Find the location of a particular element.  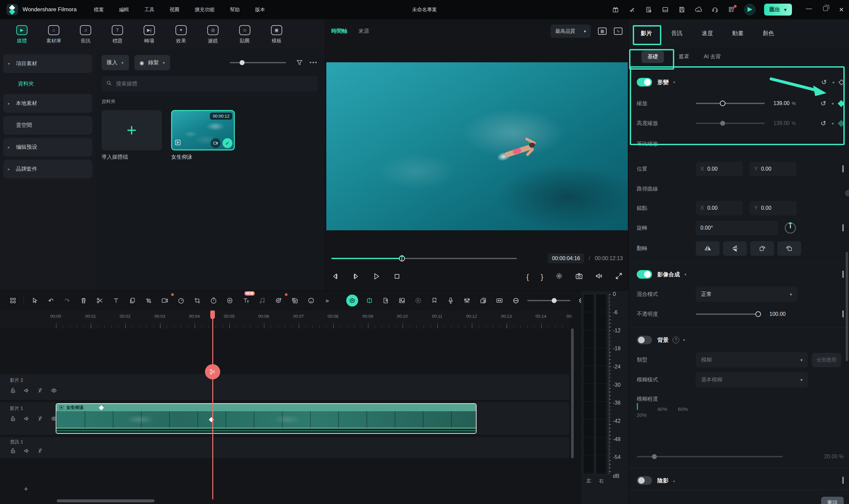

anchor-x-field: X0.00 is located at coordinates (719, 208).